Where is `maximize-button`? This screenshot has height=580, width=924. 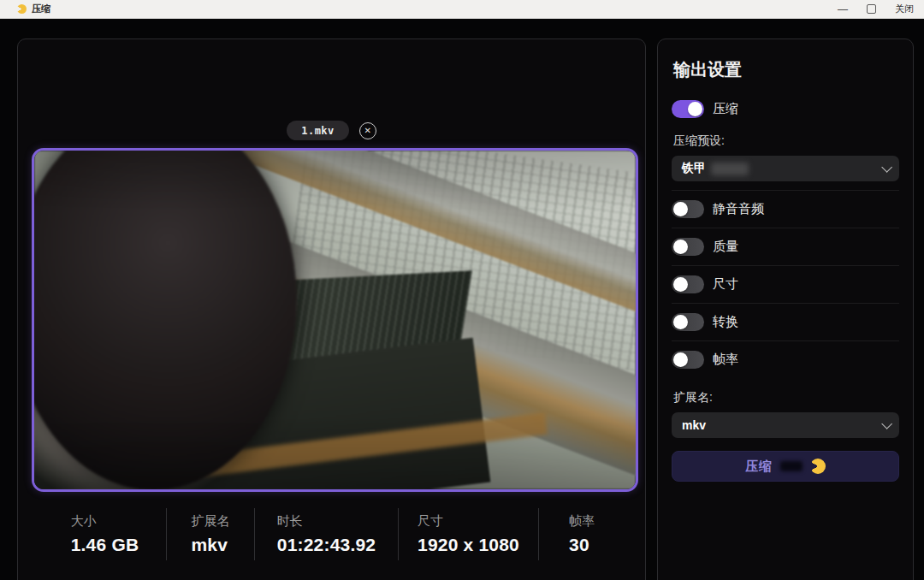 maximize-button is located at coordinates (871, 9).